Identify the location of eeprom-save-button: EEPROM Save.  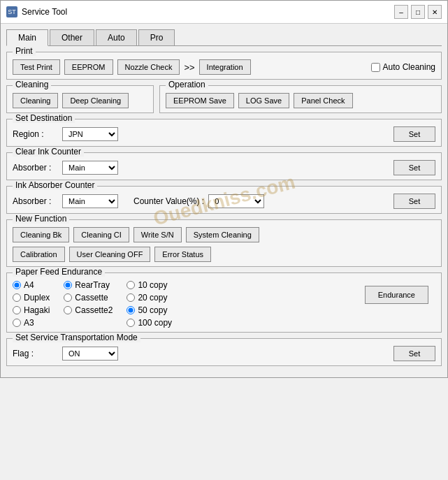
(200, 101).